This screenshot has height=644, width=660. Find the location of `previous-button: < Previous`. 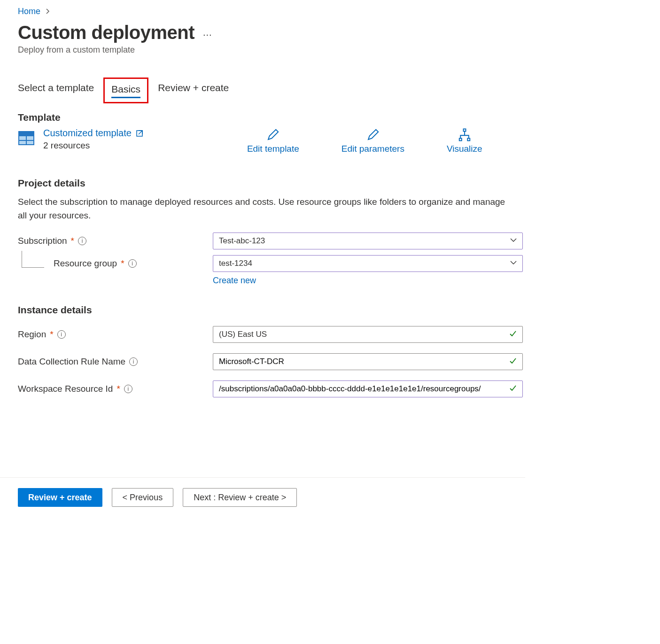

previous-button: < Previous is located at coordinates (143, 497).